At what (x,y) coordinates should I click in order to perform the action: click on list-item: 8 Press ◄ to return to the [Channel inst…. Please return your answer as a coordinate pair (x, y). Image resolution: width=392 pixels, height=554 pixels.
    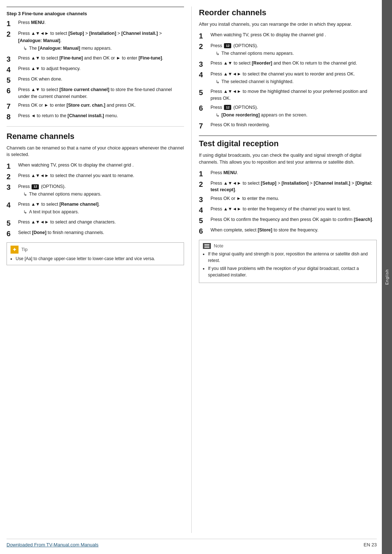
    Looking at the image, I should click on (95, 117).